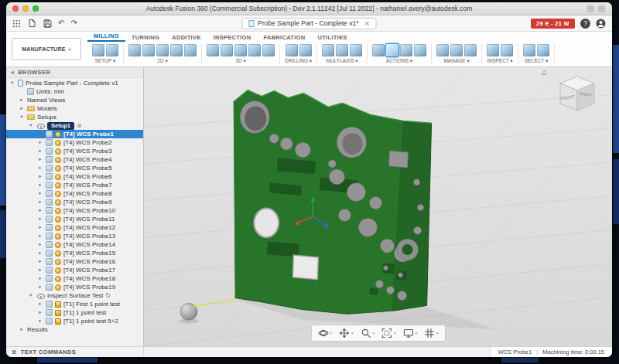 Image resolution: width=619 pixels, height=364 pixels. Describe the element at coordinates (74, 185) in the screenshot. I see `browser-item-probe: ▸[T4] WCS Probe7` at that location.